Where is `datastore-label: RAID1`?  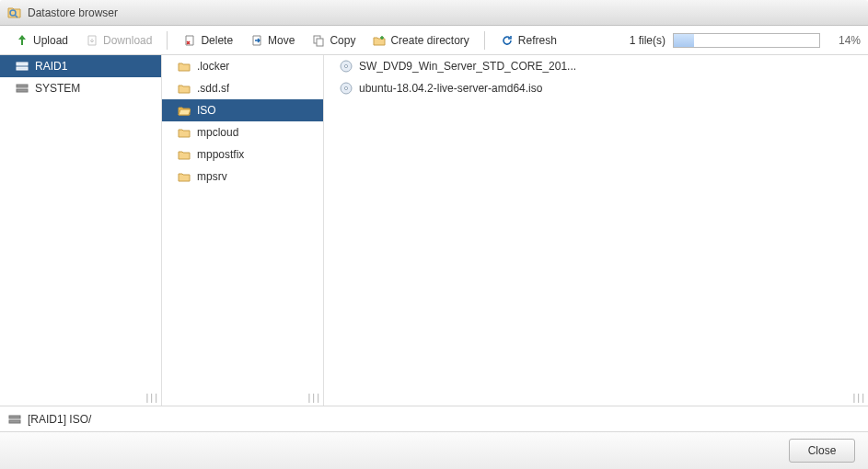
datastore-label: RAID1 is located at coordinates (52, 66).